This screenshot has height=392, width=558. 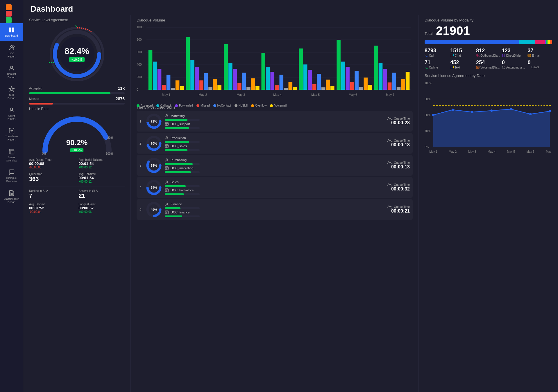 I want to click on legend-missed: Missed, so click(x=203, y=106).